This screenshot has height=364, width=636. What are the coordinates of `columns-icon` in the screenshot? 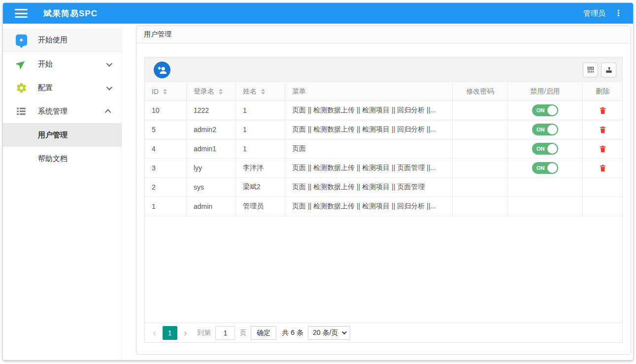 It's located at (591, 70).